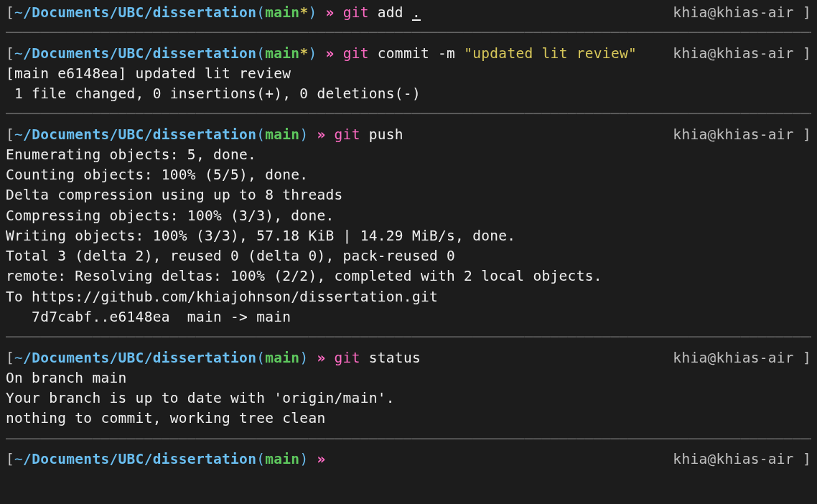  I want to click on prompt-line: [~/Documents/UBC/dissertation(main) » kh…, so click(408, 459).